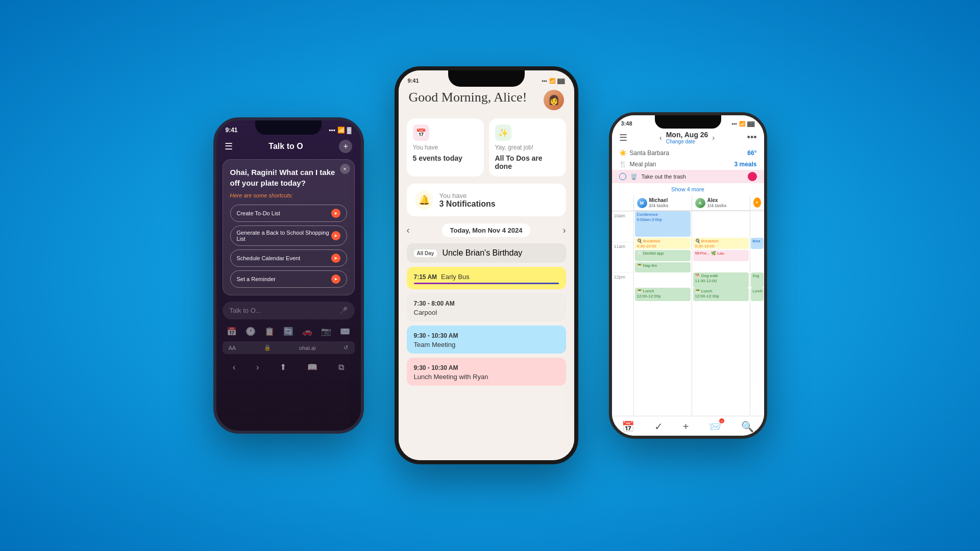 The height and width of the screenshot is (551, 980). Describe the element at coordinates (229, 146) in the screenshot. I see `menu-icon: ☰` at that location.